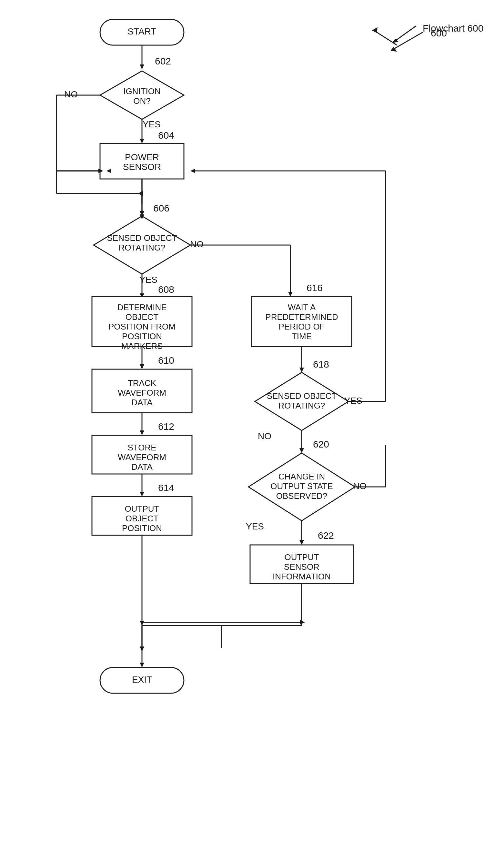 The width and height of the screenshot is (504, 868). Describe the element at coordinates (161, 208) in the screenshot. I see `ref-606: 606` at that location.